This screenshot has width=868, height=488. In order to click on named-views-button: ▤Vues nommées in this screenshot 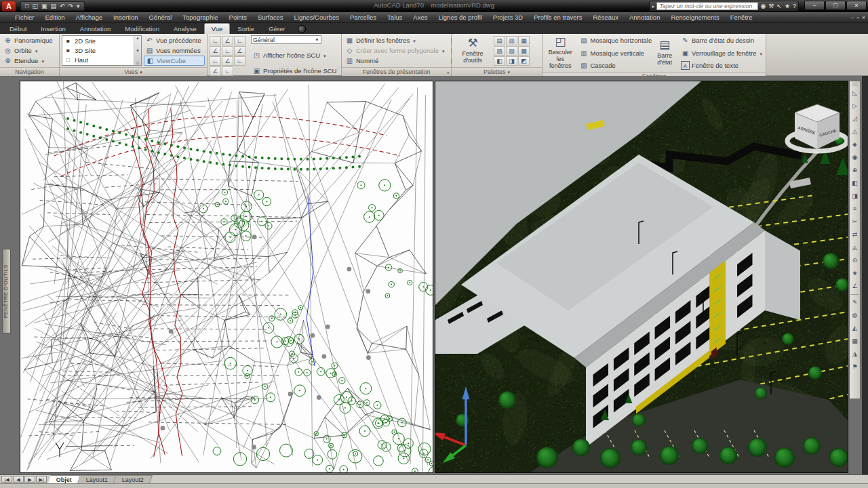, I will do `click(174, 50)`.